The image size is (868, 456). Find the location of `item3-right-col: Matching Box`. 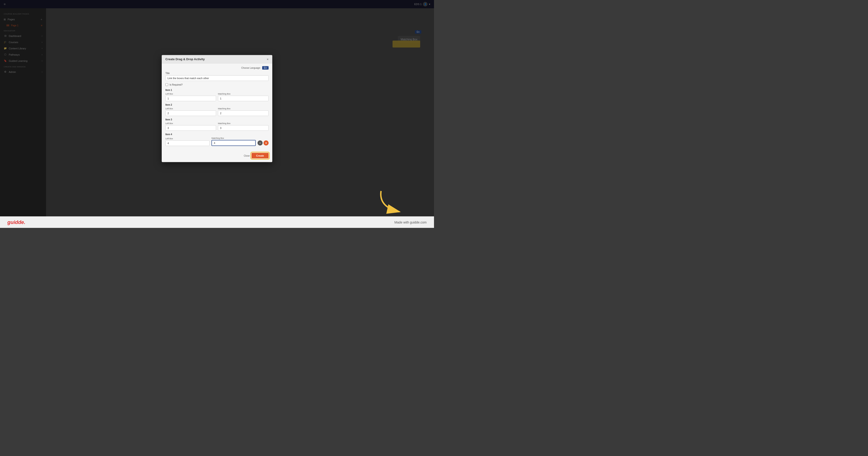

item3-right-col: Matching Box is located at coordinates (243, 126).